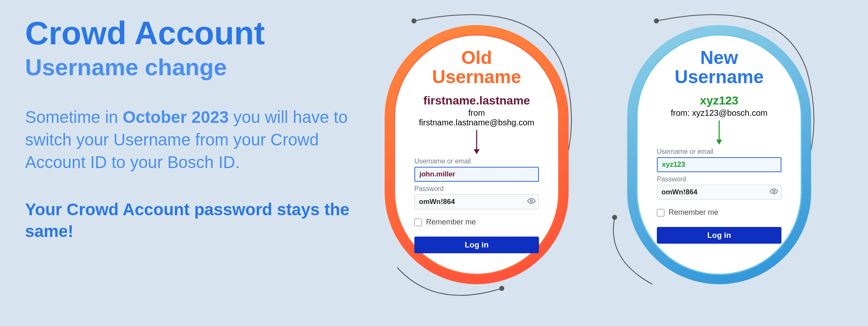 The image size is (868, 326). What do you see at coordinates (719, 58) in the screenshot?
I see `new-title-l1: New` at bounding box center [719, 58].